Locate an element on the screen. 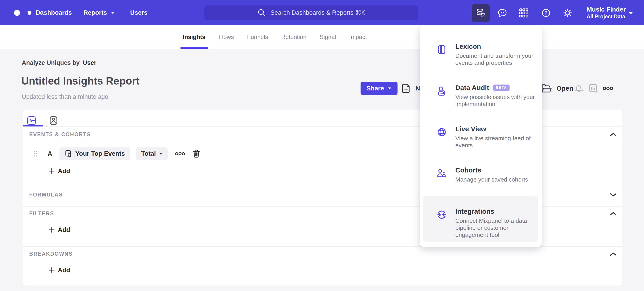  open-label: Open is located at coordinates (565, 88).